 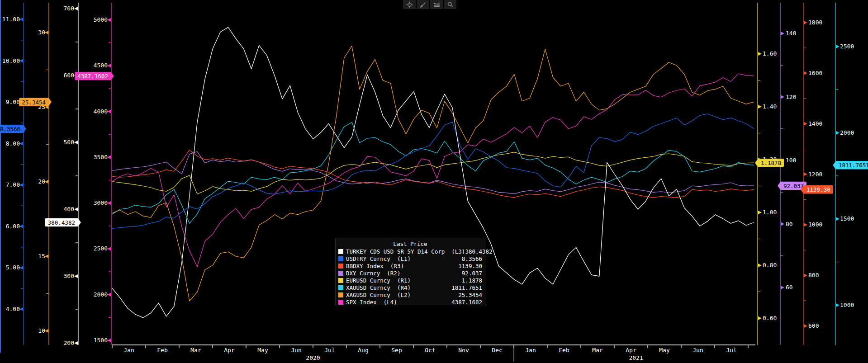 I want to click on legend-label: USDTRY Curncy (L1), so click(x=404, y=259).